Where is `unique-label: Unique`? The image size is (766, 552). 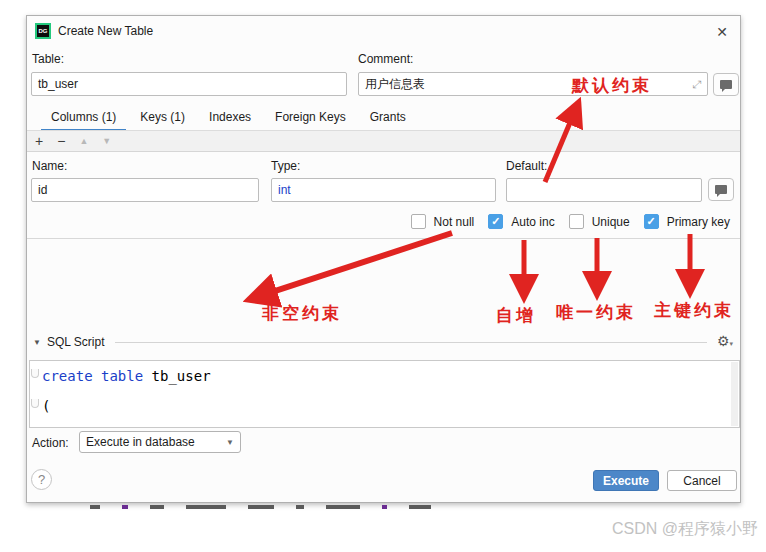 unique-label: Unique is located at coordinates (611, 222).